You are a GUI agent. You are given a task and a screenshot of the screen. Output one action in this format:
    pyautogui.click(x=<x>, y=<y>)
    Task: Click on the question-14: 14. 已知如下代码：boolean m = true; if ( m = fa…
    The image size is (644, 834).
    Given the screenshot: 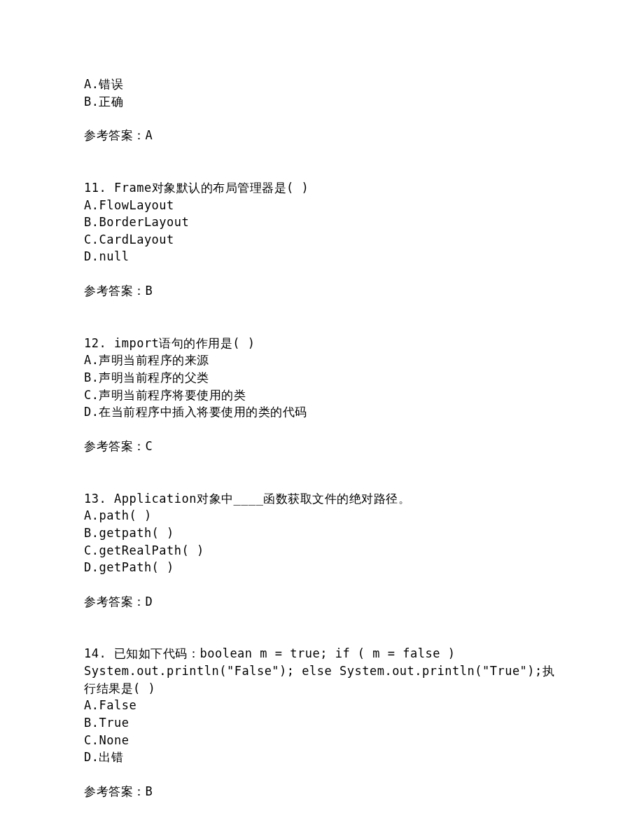 What is the action you would take?
    pyautogui.click(x=322, y=723)
    